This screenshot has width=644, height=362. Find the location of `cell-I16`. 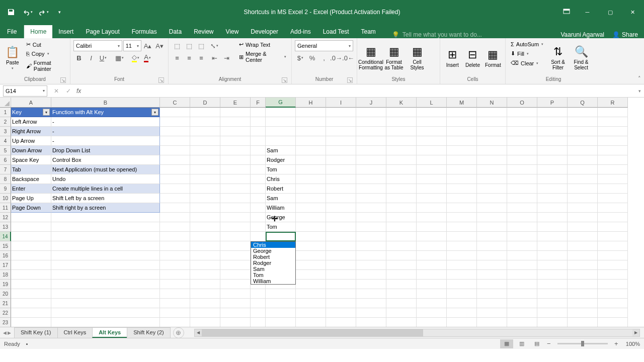

cell-I16 is located at coordinates (341, 255).